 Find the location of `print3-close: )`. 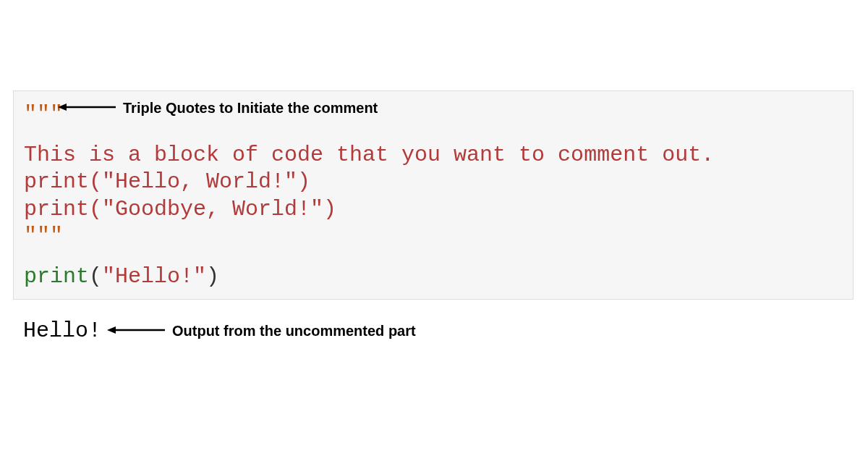

print3-close: ) is located at coordinates (213, 276).